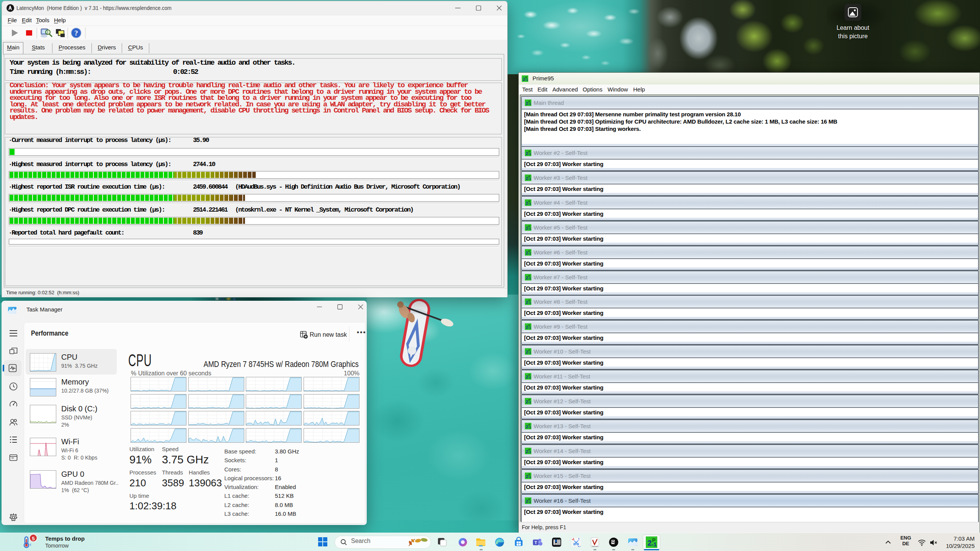 The width and height of the screenshot is (980, 551). Describe the element at coordinates (650, 543) in the screenshot. I see `svg-text: 2` at that location.